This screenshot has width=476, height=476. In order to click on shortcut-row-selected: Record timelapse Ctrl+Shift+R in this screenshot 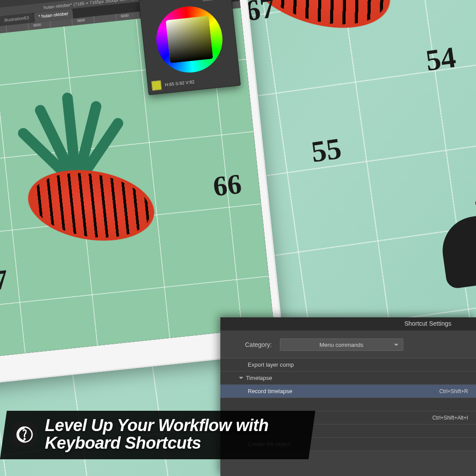, I will do `click(348, 391)`.